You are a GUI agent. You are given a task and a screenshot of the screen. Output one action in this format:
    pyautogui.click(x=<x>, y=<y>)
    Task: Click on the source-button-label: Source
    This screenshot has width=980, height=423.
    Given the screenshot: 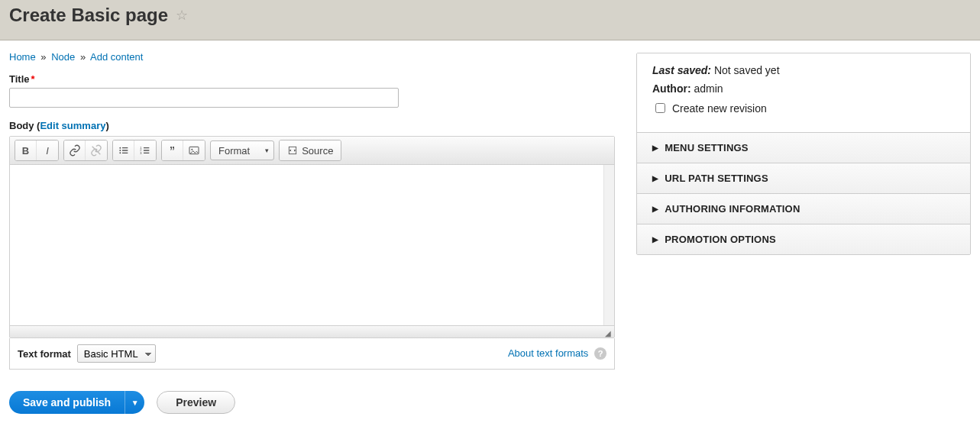 What is the action you would take?
    pyautogui.click(x=318, y=151)
    